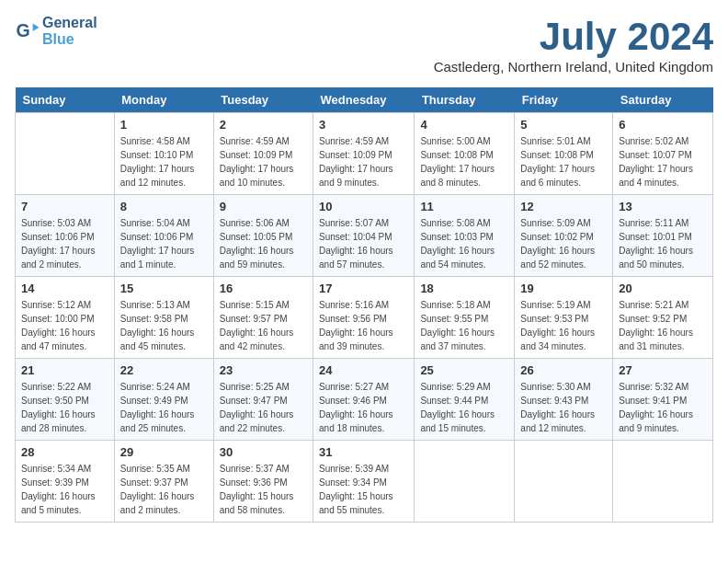 This screenshot has width=728, height=563. Describe the element at coordinates (364, 289) in the screenshot. I see `day-number: 17` at that location.